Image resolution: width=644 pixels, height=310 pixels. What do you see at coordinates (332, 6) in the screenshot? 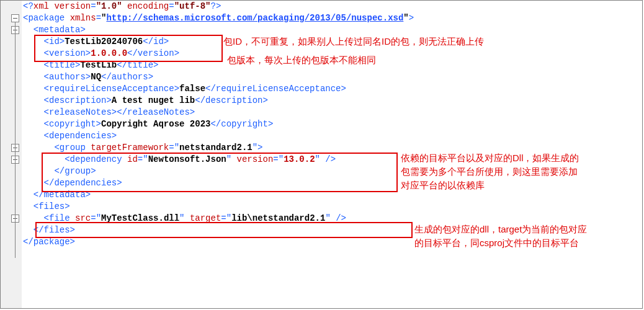
I see `code-line: <?xml version="1.0" encoding="utf-8"?>` at bounding box center [332, 6].